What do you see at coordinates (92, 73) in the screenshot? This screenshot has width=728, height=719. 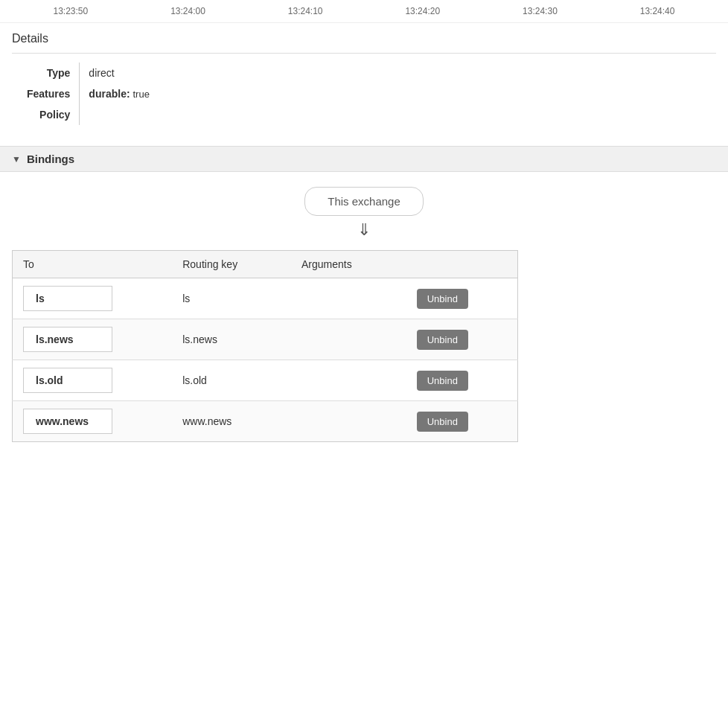 I see `type-row: Type direct` at bounding box center [92, 73].